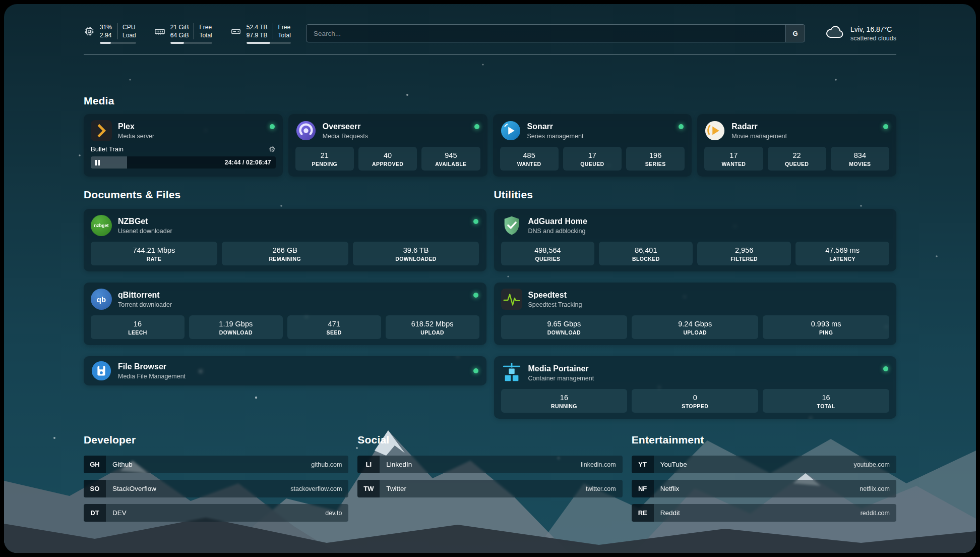  Describe the element at coordinates (138, 332) in the screenshot. I see `stat-label: LEECH` at that location.